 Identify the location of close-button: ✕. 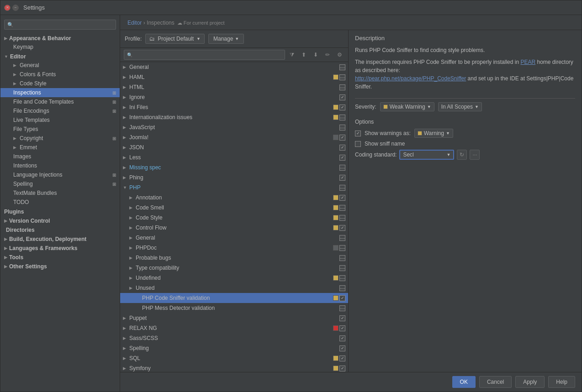
(7, 8).